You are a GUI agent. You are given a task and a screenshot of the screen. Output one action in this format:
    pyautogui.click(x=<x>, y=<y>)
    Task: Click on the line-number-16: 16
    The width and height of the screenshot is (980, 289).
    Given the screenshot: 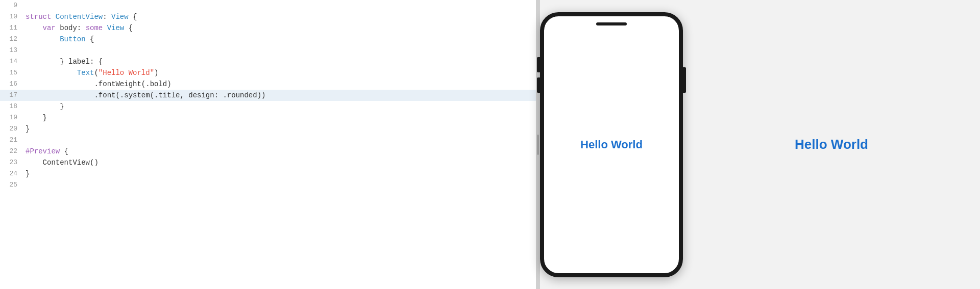 What is the action you would take?
    pyautogui.click(x=13, y=84)
    